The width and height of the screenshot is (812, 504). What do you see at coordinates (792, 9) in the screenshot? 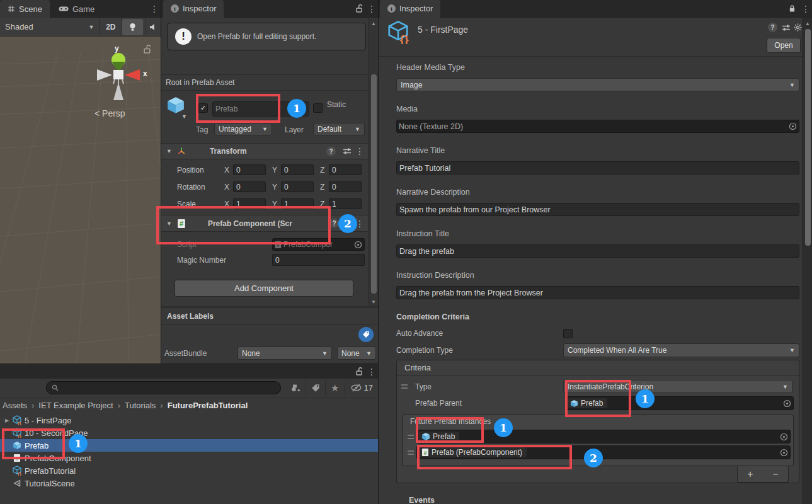
I see `lock-icon` at bounding box center [792, 9].